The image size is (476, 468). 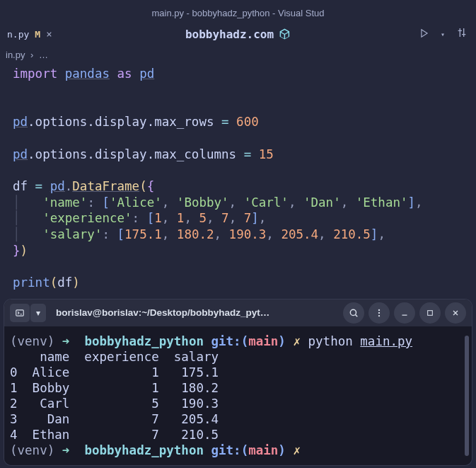 What do you see at coordinates (20, 122) in the screenshot?
I see `ref-pd: pd` at bounding box center [20, 122].